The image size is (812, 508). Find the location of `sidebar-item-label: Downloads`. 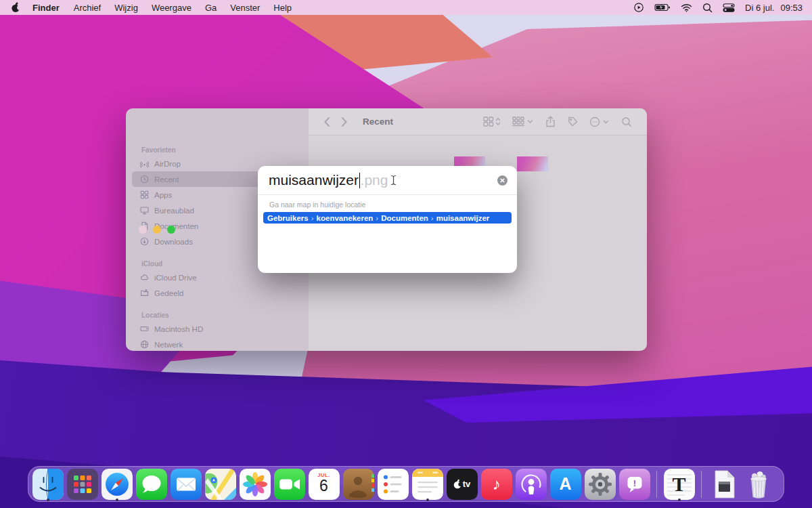

sidebar-item-label: Downloads is located at coordinates (173, 242).